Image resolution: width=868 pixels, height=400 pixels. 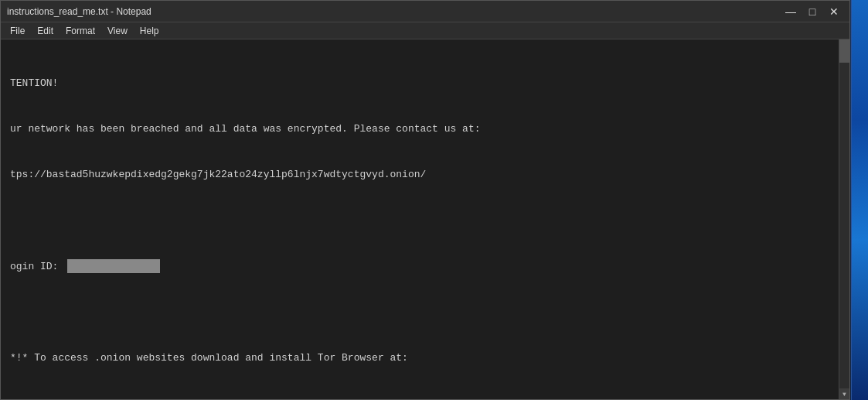 What do you see at coordinates (417, 129) in the screenshot?
I see `text-line-2: ur network has been breached and all dat…` at bounding box center [417, 129].